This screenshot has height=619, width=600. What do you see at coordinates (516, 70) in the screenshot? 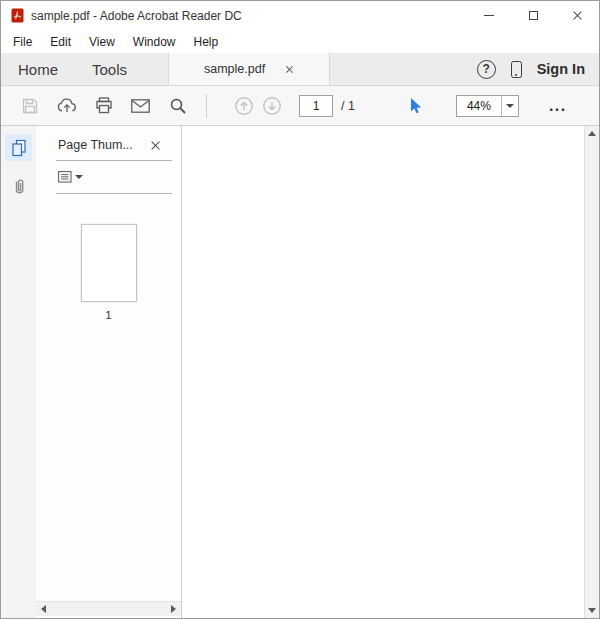
I see `mobile-device-icon` at bounding box center [516, 70].